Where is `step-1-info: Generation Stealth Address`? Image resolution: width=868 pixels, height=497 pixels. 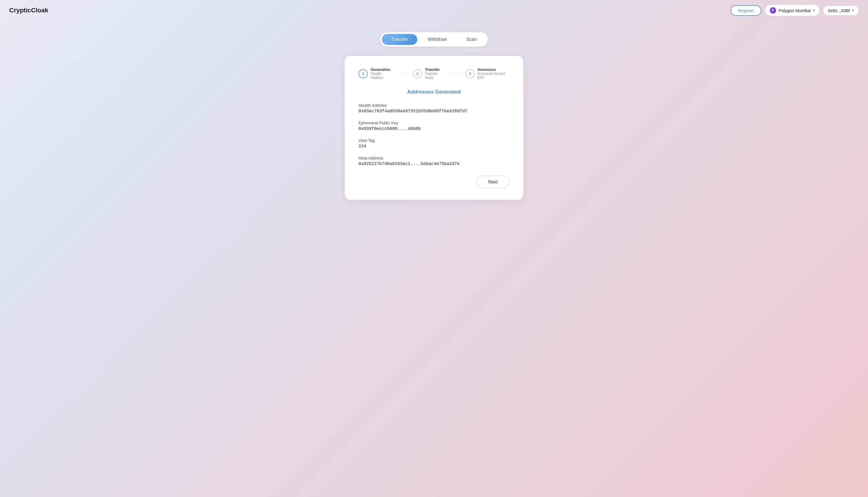
step-1-info: Generation Stealth Address is located at coordinates (381, 74).